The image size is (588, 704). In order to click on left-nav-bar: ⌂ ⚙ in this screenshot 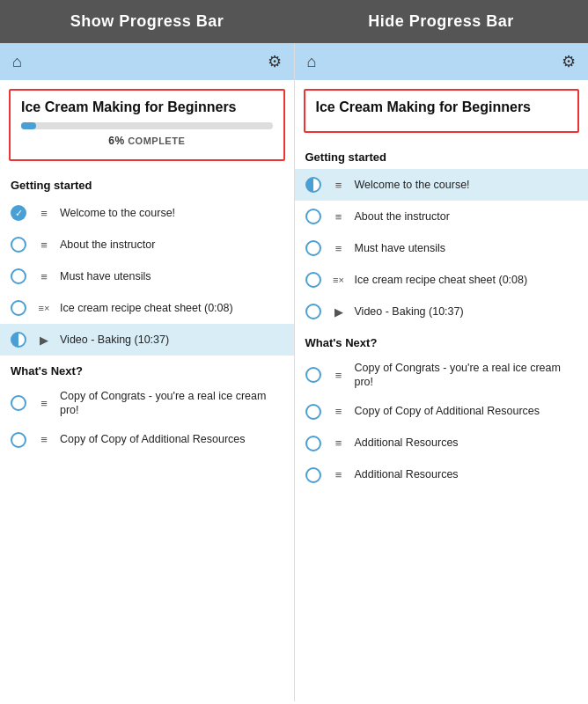, I will do `click(147, 62)`.